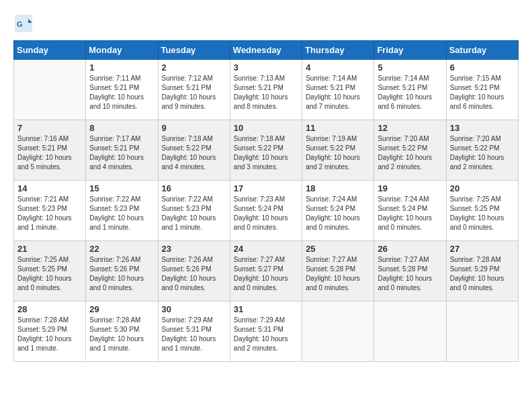 The height and width of the screenshot is (411, 532). I want to click on calendar-week-row: 1Sunrise: 7:11 AMSunset: 5:21 PMDaylight…, so click(266, 90).